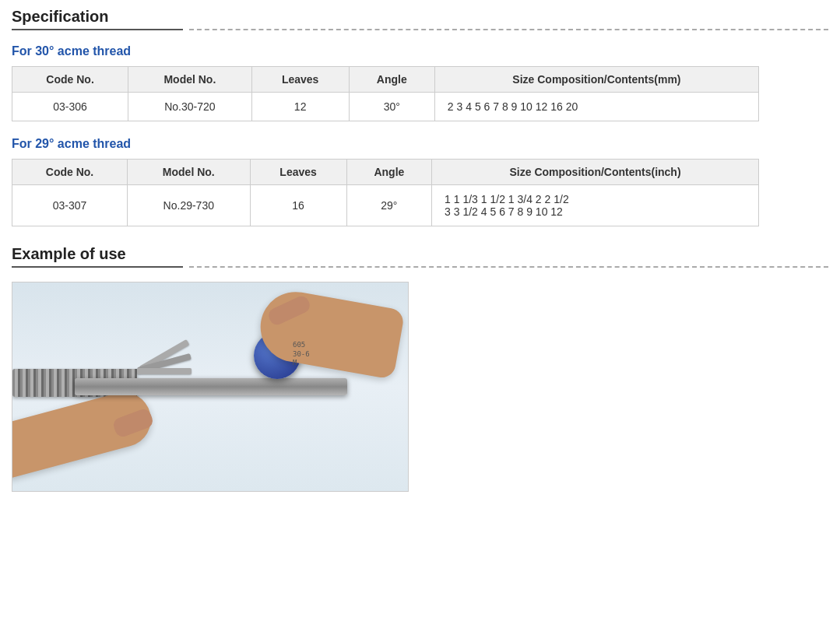 The height and width of the screenshot is (642, 840). What do you see at coordinates (188, 205) in the screenshot?
I see `cell-model-29: No.29-730` at bounding box center [188, 205].